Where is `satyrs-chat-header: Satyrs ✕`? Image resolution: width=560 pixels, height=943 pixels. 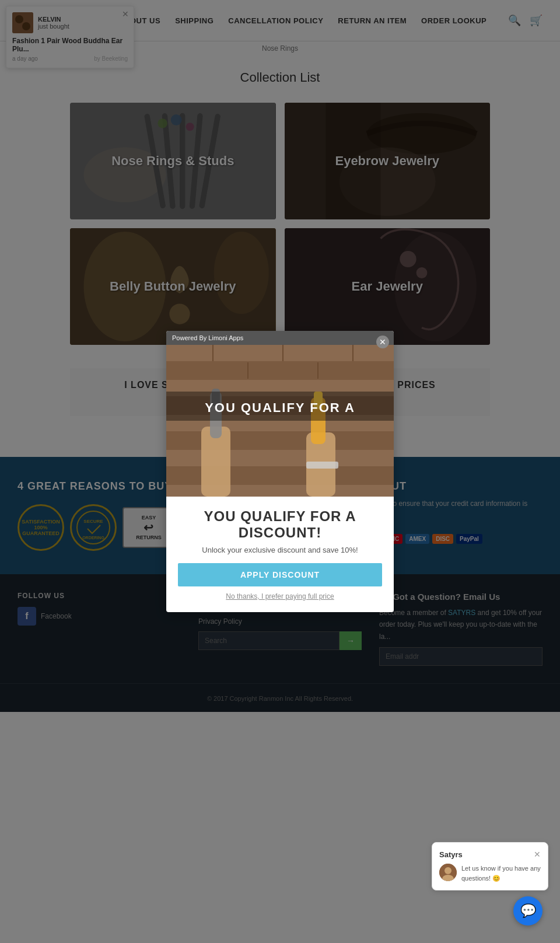 satyrs-chat-header: Satyrs ✕ is located at coordinates (490, 854).